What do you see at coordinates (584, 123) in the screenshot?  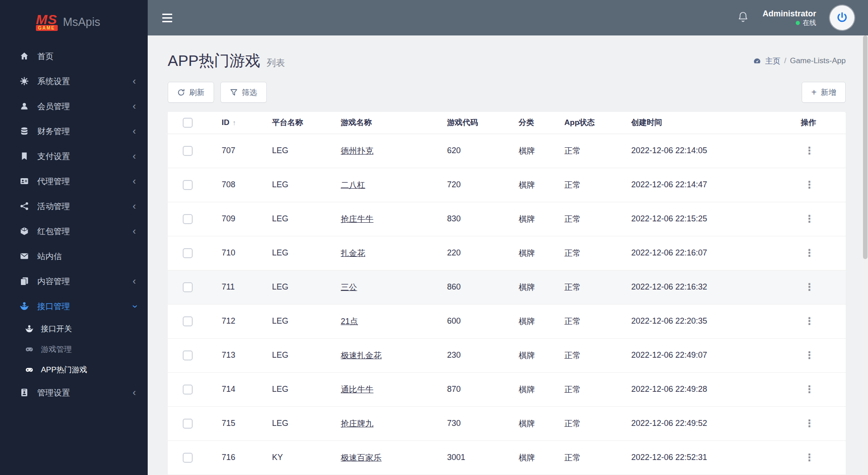 I see `column-header-6: App状态` at bounding box center [584, 123].